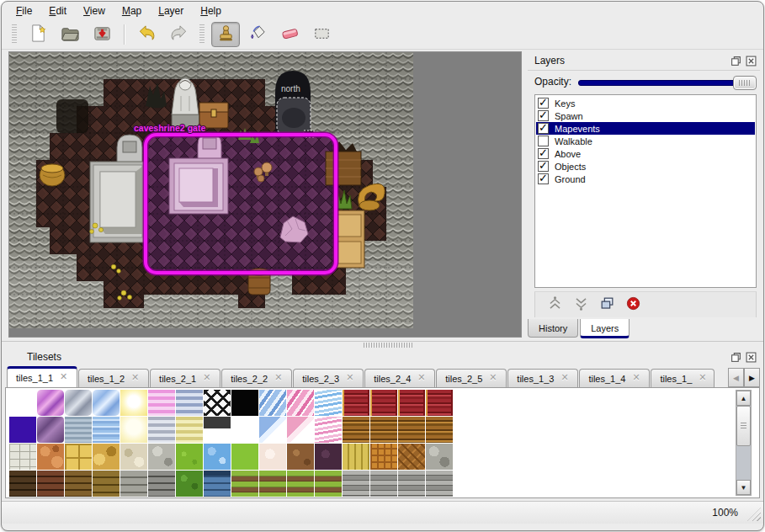  I want to click on menu-item: Layer, so click(171, 11).